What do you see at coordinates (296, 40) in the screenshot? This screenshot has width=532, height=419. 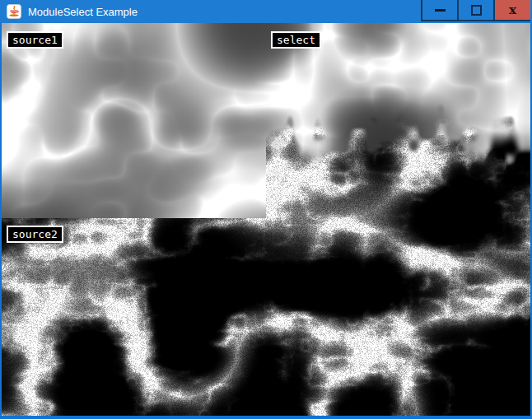 I see `label-select: select` at bounding box center [296, 40].